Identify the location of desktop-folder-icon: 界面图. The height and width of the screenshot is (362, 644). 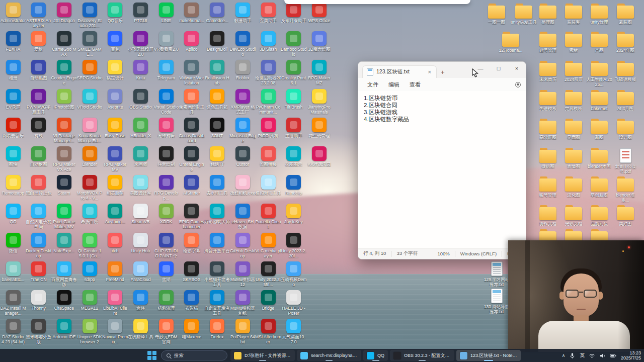
(574, 132).